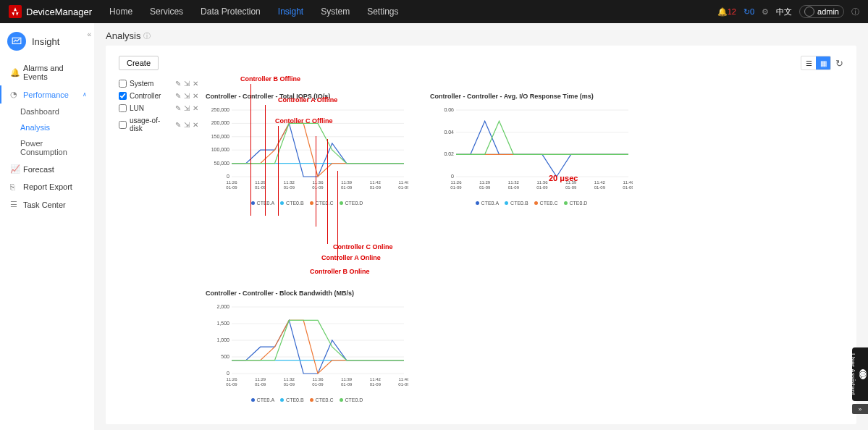 The image size is (868, 430). I want to click on sidebar-item-alarms-and-events: 🔔Alarms and Events, so click(47, 72).